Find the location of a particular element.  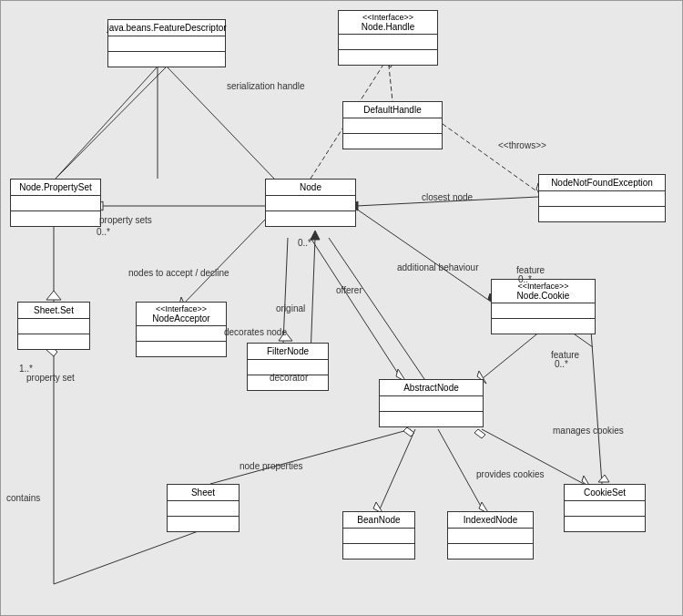

abstract-node-box: AbstractNode is located at coordinates (432, 403).